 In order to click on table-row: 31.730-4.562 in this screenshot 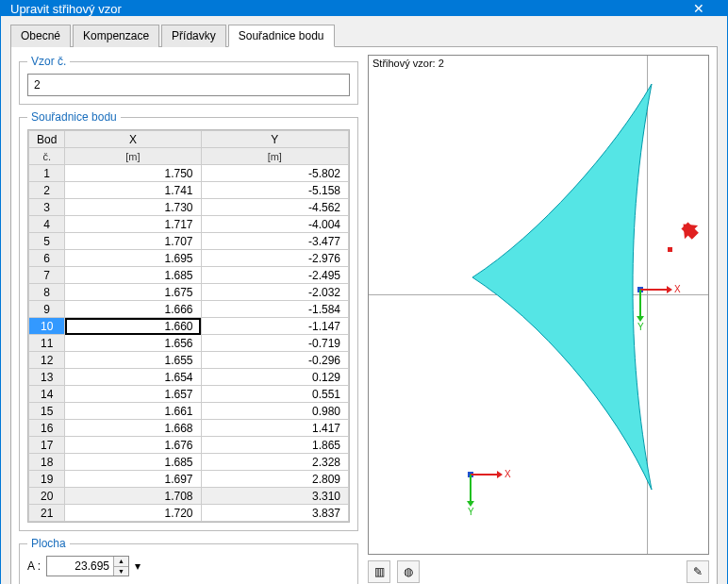, I will do `click(189, 208)`.